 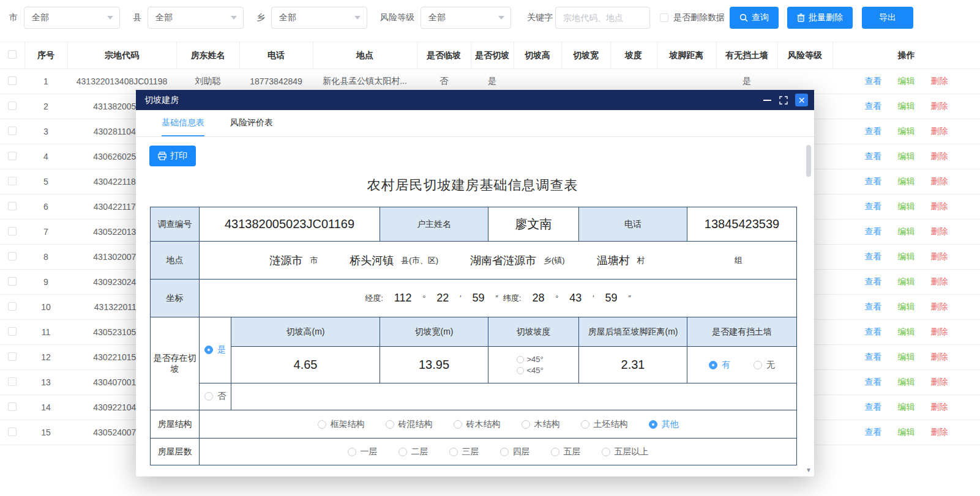 What do you see at coordinates (342, 424) in the screenshot?
I see `radio-option: 框架结构` at bounding box center [342, 424].